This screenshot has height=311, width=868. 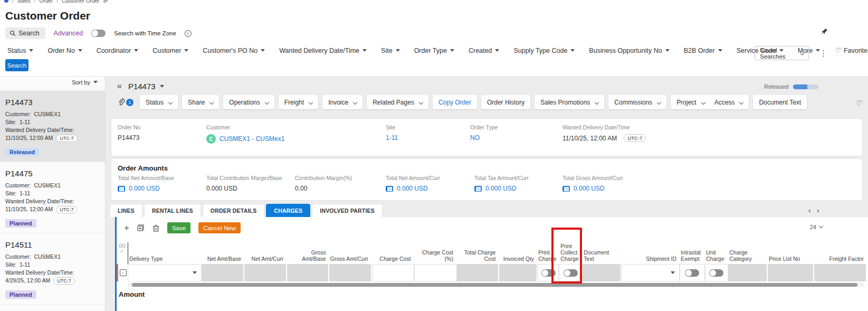 What do you see at coordinates (841, 260) in the screenshot?
I see `col-freight-factor: Freight Factor` at bounding box center [841, 260].